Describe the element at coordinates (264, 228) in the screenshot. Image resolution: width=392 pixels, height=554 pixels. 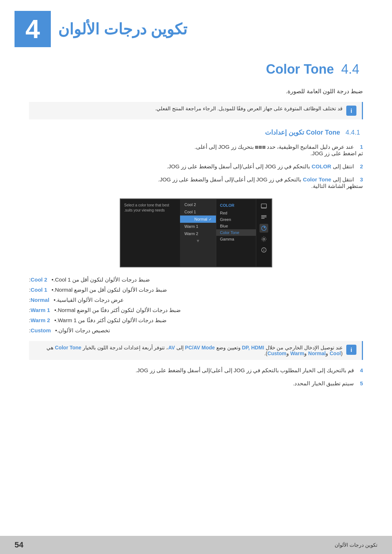
I see `color-icon` at that location.